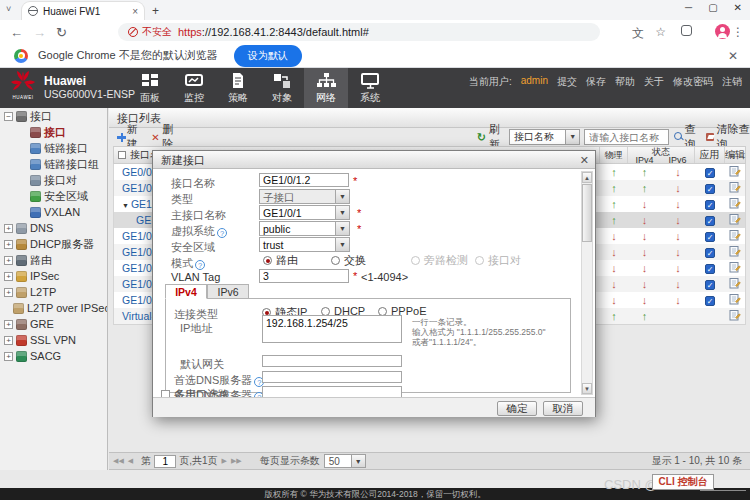  I want to click on col-physical: 物理, so click(614, 155).